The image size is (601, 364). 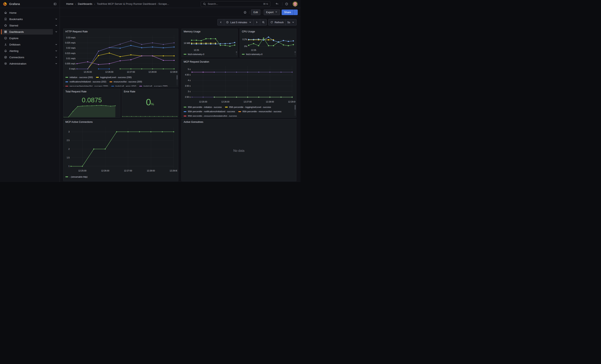 I want to click on sidebar-item-button: Drilldown, so click(x=27, y=44).